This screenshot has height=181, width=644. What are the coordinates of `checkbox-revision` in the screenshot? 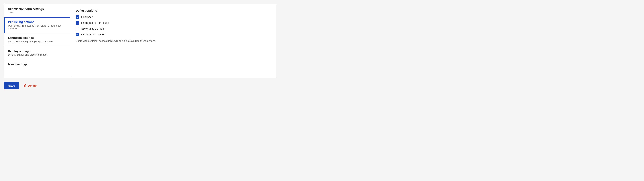 It's located at (78, 35).